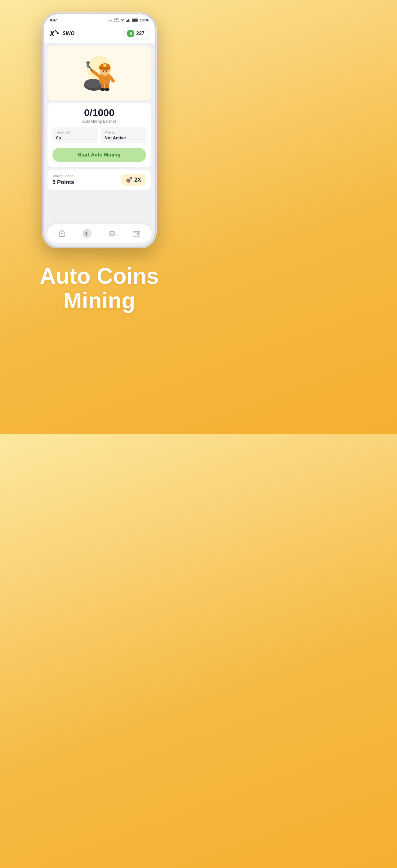  What do you see at coordinates (140, 34) in the screenshot?
I see `balance-amount: 227` at bounding box center [140, 34].